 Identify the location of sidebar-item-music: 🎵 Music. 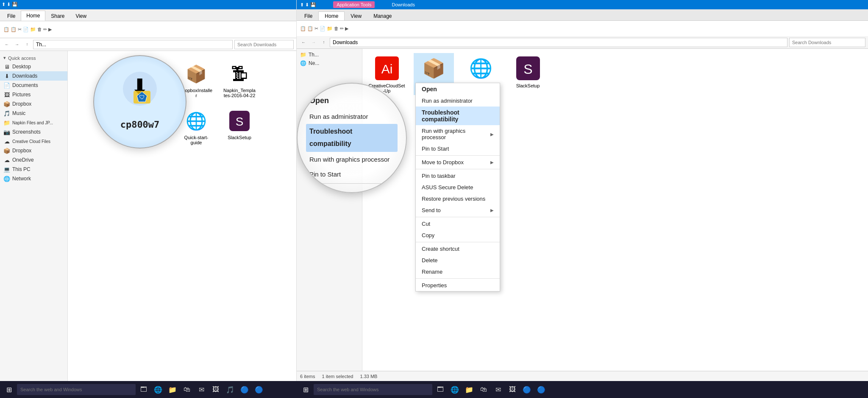
(34, 113).